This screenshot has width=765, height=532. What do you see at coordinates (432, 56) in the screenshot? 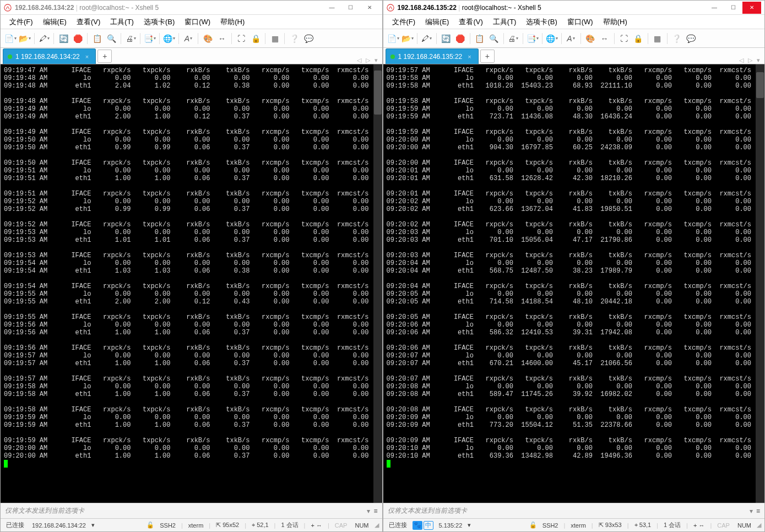
I see `session-tab: 1 192.168.246.135:22 ×` at bounding box center [432, 56].